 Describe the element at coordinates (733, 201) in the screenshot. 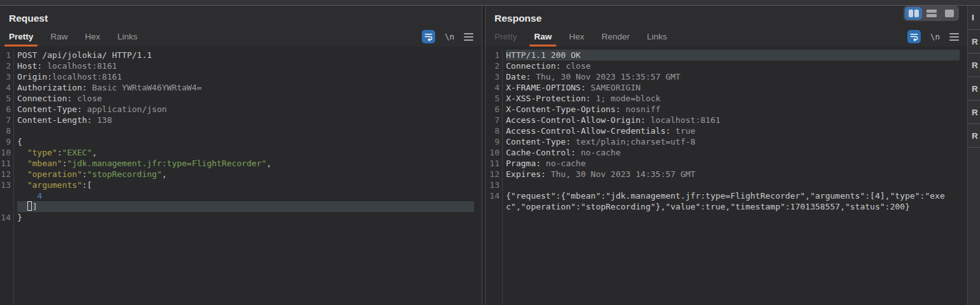

I see `code-line: {"request":{"mbean":"jdk.management.jfr:…` at that location.